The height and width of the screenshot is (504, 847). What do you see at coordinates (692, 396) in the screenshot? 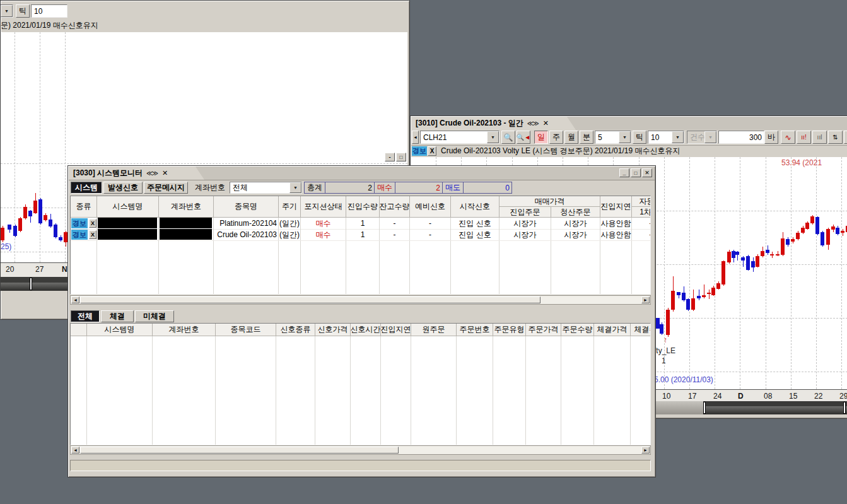
I see `axis-tick: 17` at bounding box center [692, 396].